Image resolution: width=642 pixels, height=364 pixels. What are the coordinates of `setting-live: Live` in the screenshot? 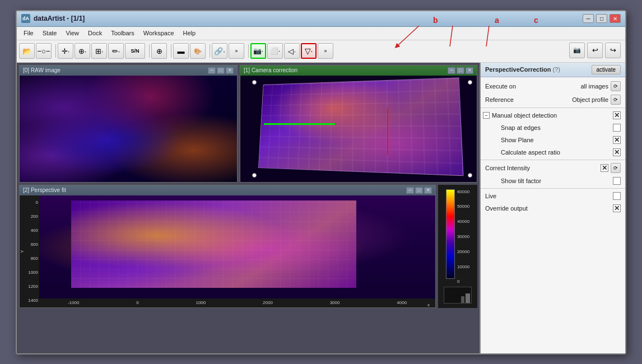 It's located at (553, 196).